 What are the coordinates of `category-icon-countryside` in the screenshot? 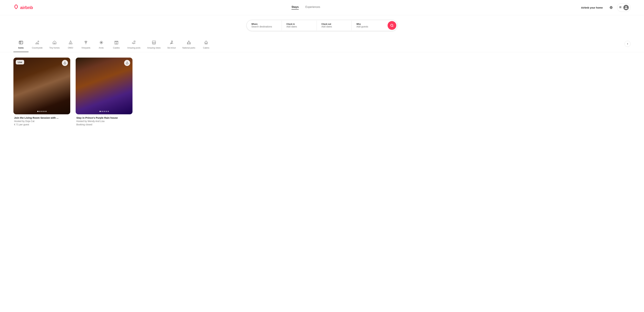 It's located at (37, 43).